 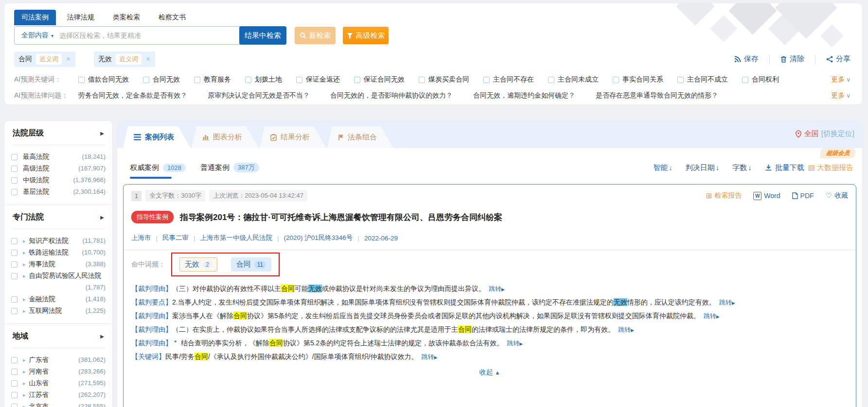 I want to click on filter-item: ▸铁路运输法院(10,700), so click(x=58, y=253).